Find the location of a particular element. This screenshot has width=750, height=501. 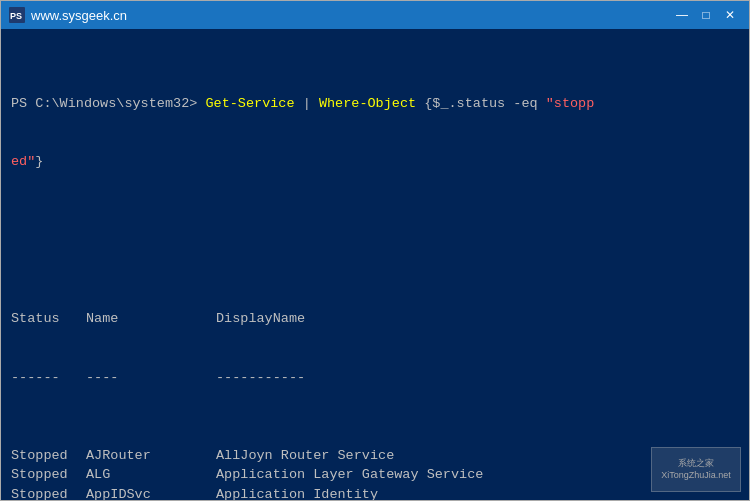

command-line: PS C:\Windows\system32> Get-Service | Wh… is located at coordinates (375, 104).